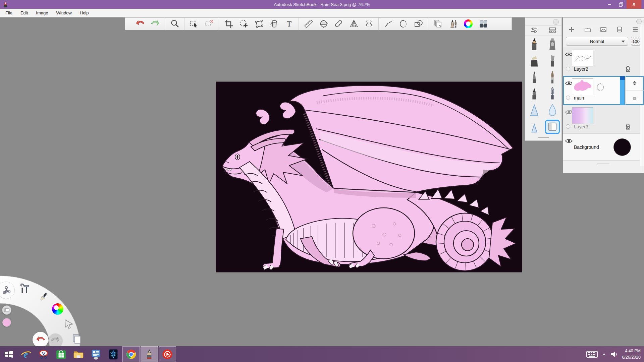 Image resolution: width=644 pixels, height=362 pixels. Describe the element at coordinates (43, 297) in the screenshot. I see `lagoon-brush-icon` at that location.